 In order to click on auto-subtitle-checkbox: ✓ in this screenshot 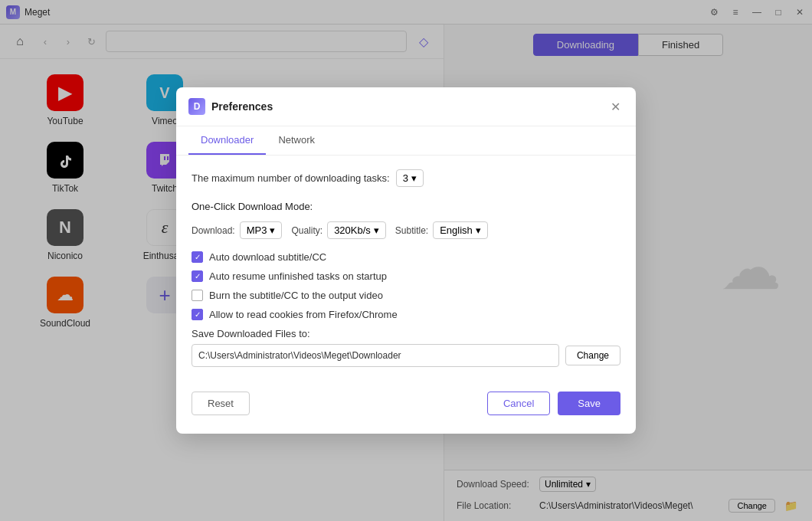, I will do `click(198, 257)`.